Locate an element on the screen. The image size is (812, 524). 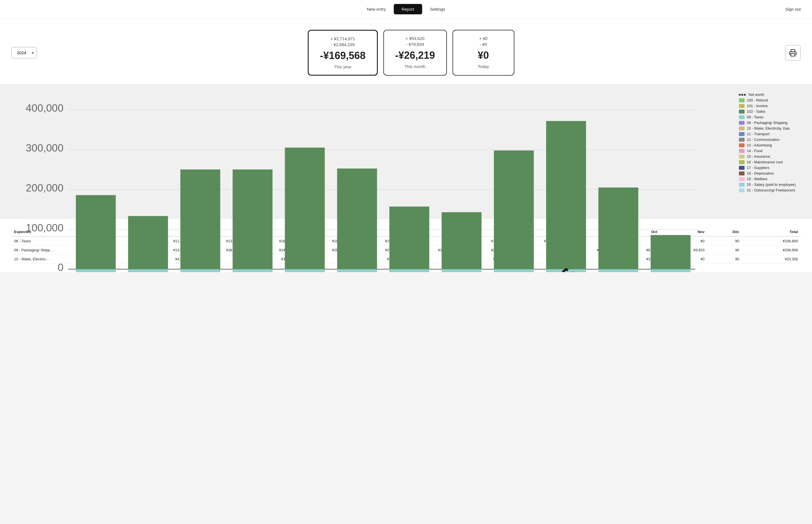
chart-legend: Net worth 100 - Refund 101 - Invoice 102… is located at coordinates (770, 143).